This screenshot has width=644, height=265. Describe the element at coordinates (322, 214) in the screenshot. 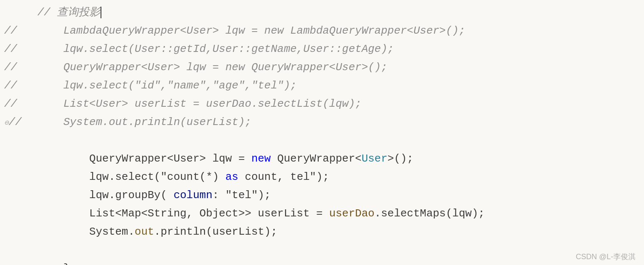

I see `code-line: List<Map<String, Object>> userList = use…` at that location.